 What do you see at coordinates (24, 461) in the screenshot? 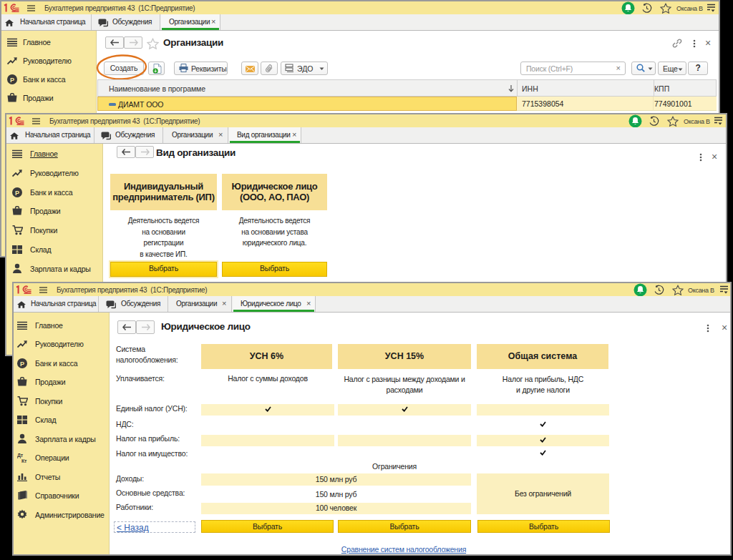
I see `svg-text: Кт` at bounding box center [24, 461].